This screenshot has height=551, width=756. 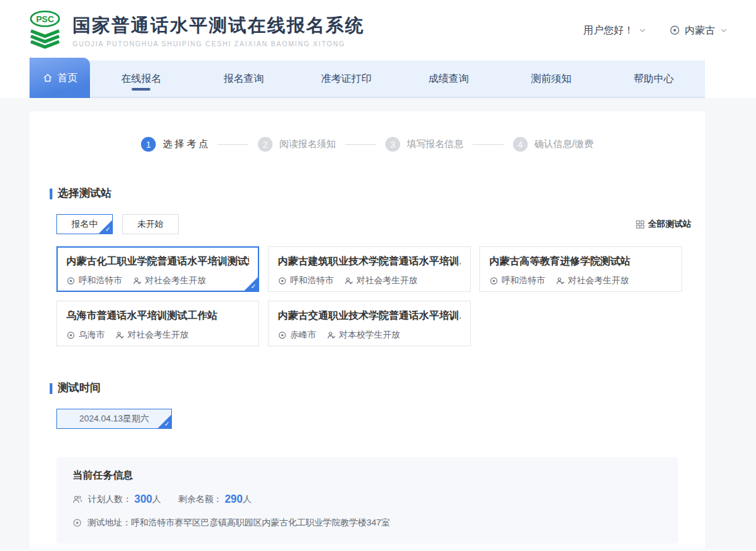 I want to click on filter-not-started-button: 未开始, so click(x=150, y=224).